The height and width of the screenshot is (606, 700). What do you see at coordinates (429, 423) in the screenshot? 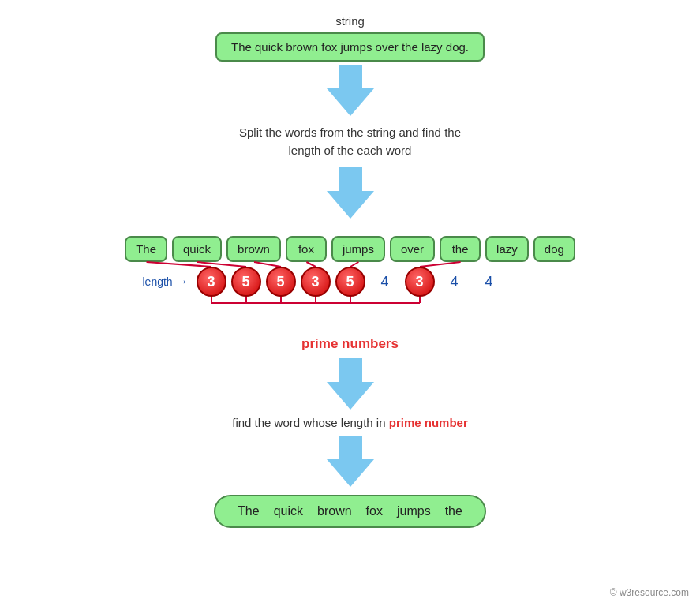
I see `prime-word-label: prime number` at bounding box center [429, 423].